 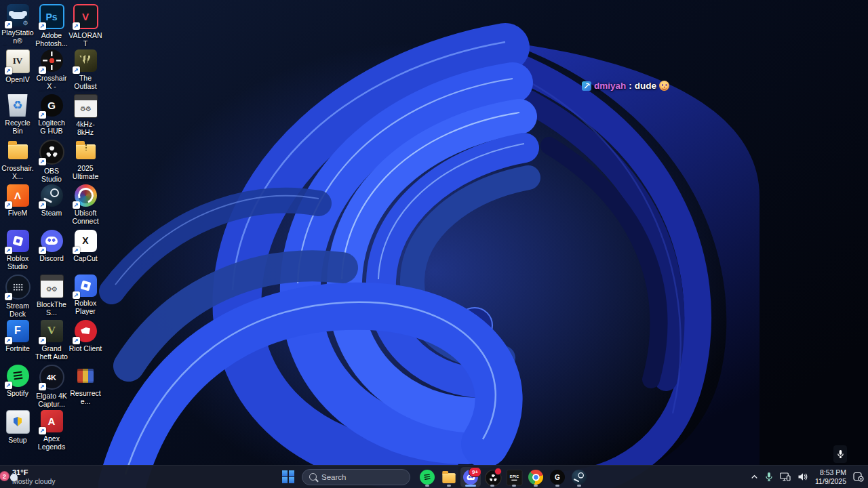 What do you see at coordinates (85, 342) in the screenshot?
I see `desktop-icon-riot-client: Riot Client` at bounding box center [85, 342].